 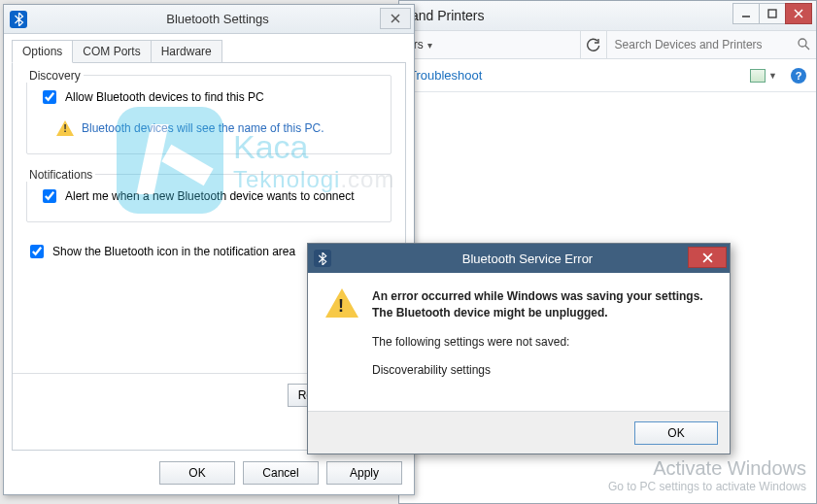 What do you see at coordinates (764, 76) in the screenshot?
I see `dp-view-button: ▼` at bounding box center [764, 76].